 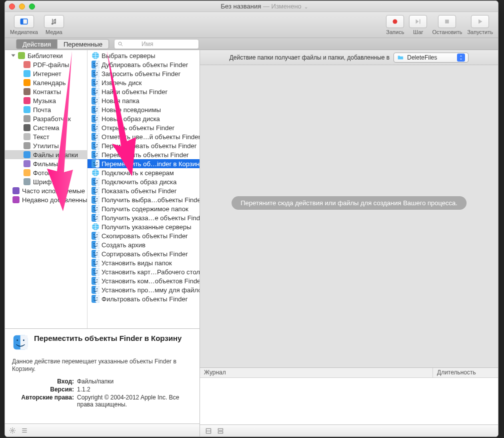 I want to click on action-row: Установить виды папок, so click(x=144, y=263).